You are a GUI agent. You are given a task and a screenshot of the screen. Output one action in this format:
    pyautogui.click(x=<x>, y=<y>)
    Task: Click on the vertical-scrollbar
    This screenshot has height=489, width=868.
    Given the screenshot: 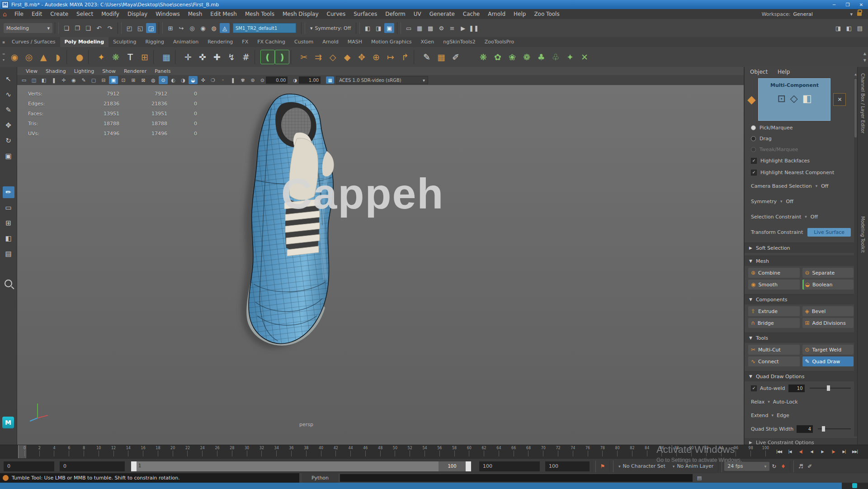 What is the action you would take?
    pyautogui.click(x=855, y=257)
    